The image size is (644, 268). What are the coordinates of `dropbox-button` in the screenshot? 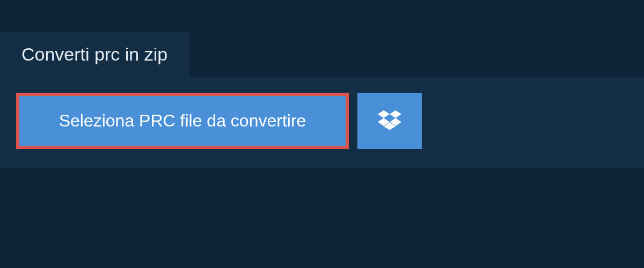 It's located at (390, 121).